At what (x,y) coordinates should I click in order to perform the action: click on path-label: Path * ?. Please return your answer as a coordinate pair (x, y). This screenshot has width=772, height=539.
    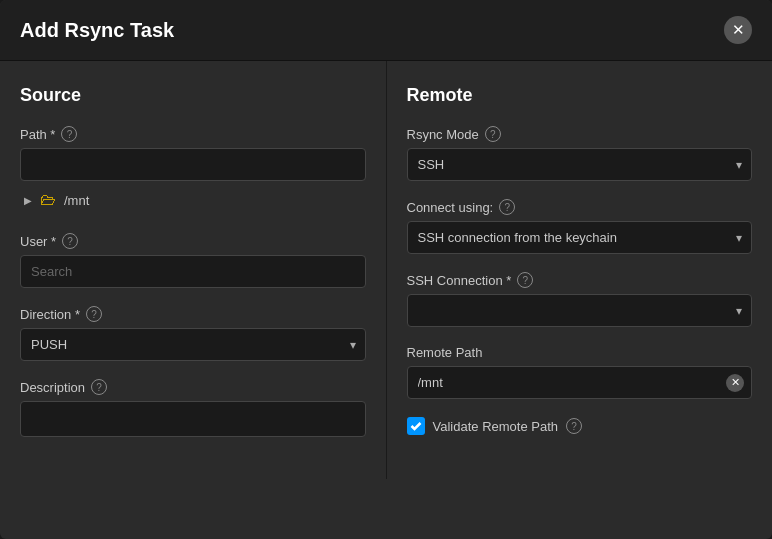
    Looking at the image, I should click on (193, 134).